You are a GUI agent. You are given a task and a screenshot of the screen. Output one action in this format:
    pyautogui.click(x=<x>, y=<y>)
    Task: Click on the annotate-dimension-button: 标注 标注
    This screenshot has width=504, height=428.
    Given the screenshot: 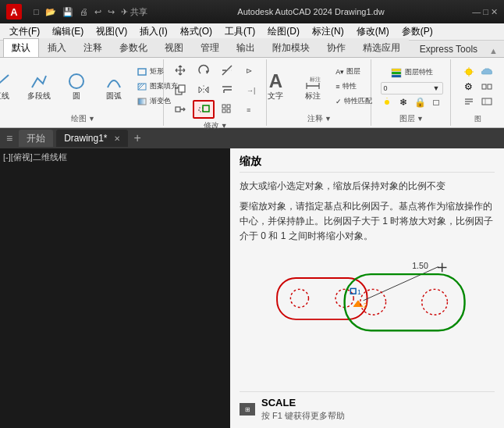 What is the action you would take?
    pyautogui.click(x=313, y=87)
    